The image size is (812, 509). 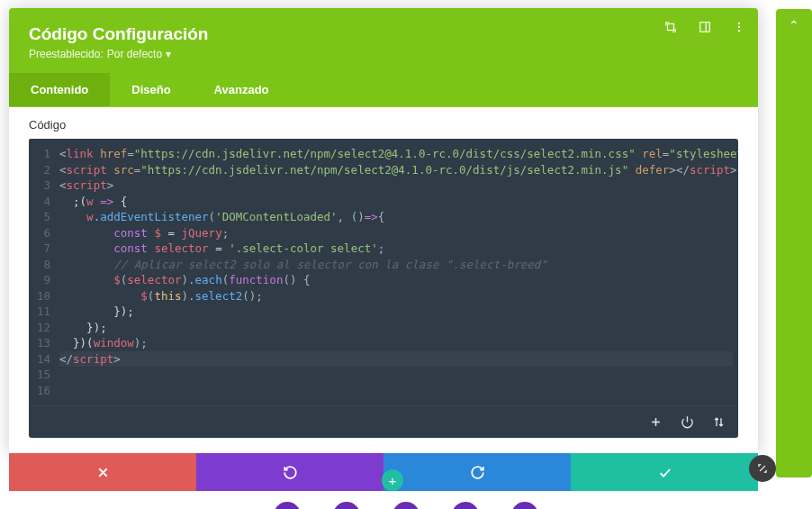 What do you see at coordinates (103, 472) in the screenshot?
I see `cancel-button` at bounding box center [103, 472].